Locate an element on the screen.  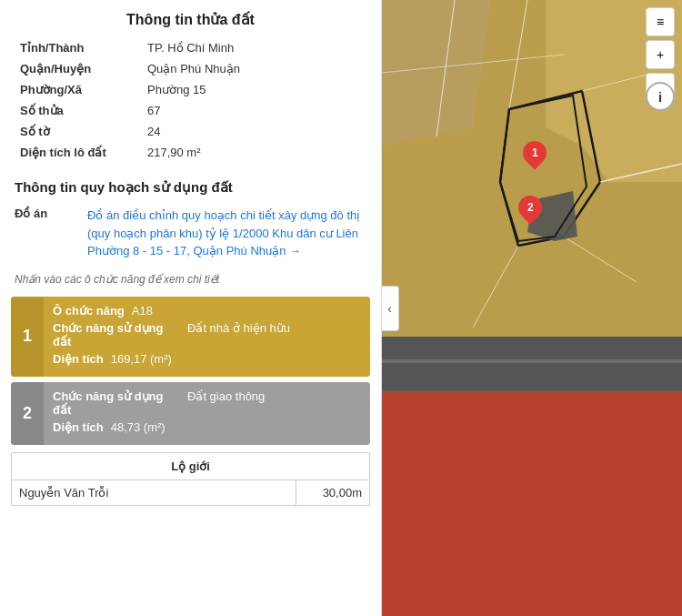
lo-gioi-value: 30,00m is located at coordinates (333, 493).